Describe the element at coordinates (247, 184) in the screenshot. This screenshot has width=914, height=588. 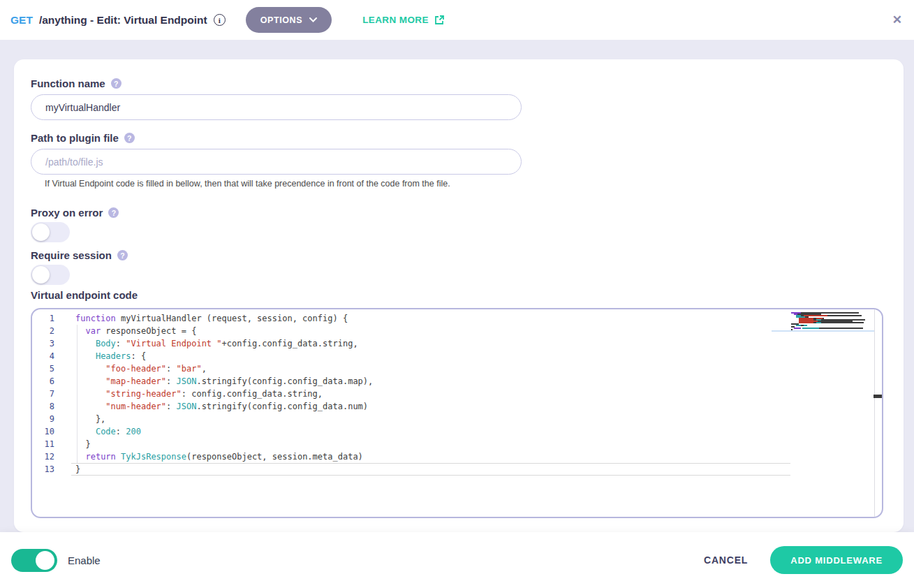
I see `plugin-path-helper-text: If Virtual Endpoint code is filled in be…` at that location.